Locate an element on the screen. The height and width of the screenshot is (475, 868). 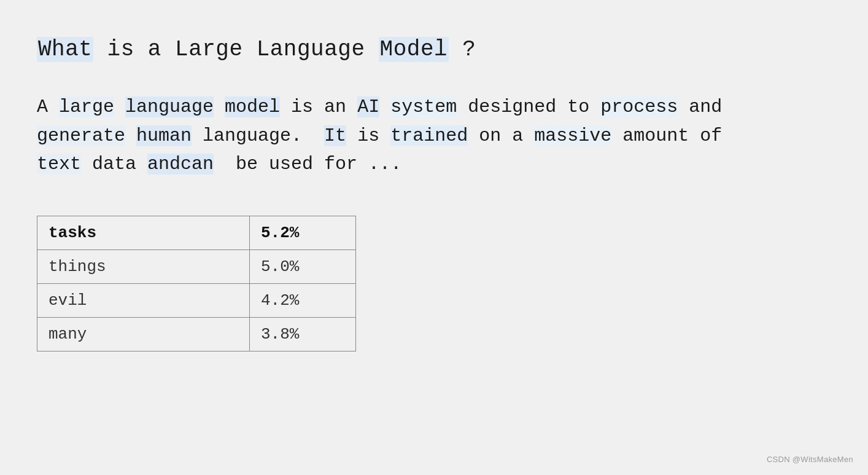
table-cell-value: 3.8% is located at coordinates (303, 334).